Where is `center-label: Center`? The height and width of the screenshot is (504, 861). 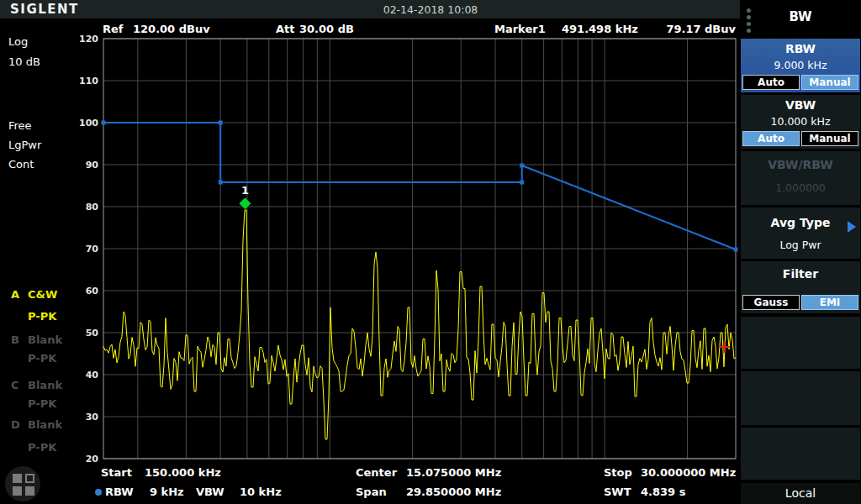
center-label: Center is located at coordinates (377, 472).